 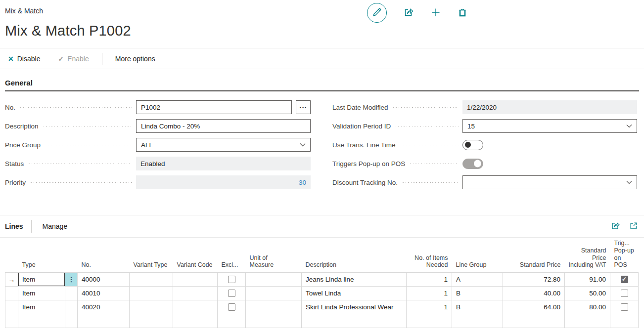 What do you see at coordinates (377, 13) in the screenshot?
I see `edit-button` at bounding box center [377, 13].